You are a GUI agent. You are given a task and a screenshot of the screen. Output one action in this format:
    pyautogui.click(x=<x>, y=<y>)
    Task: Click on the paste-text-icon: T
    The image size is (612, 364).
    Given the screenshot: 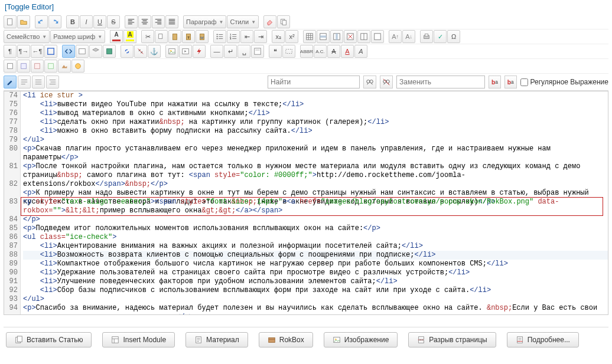 What is the action you would take?
    pyautogui.click(x=188, y=37)
    